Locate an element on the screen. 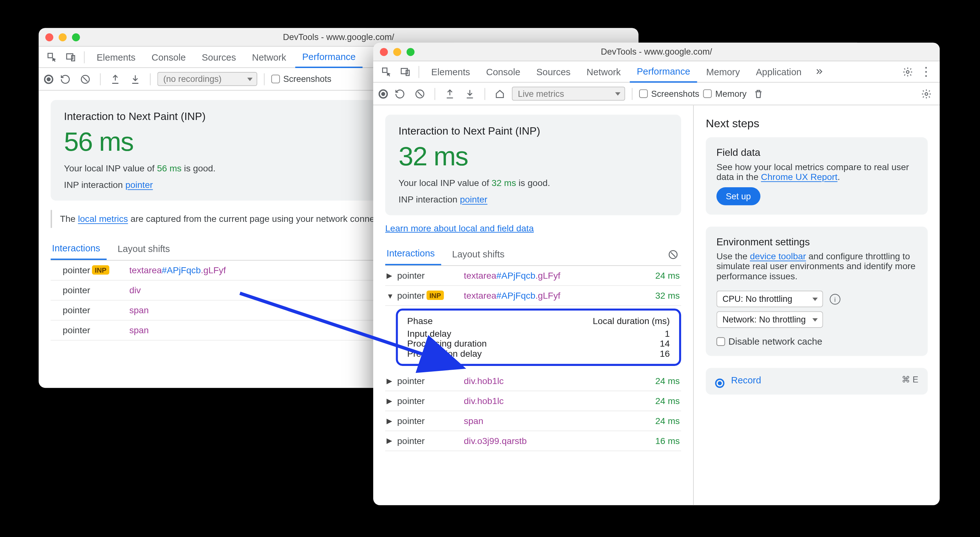 The height and width of the screenshot is (537, 980). kebab-menu-icon: ⋮ is located at coordinates (926, 72).